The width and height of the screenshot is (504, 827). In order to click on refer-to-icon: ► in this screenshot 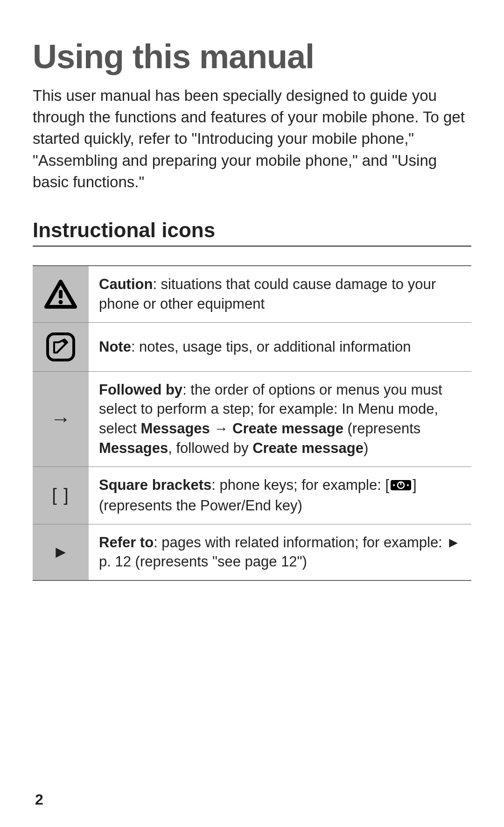, I will do `click(61, 552)`.